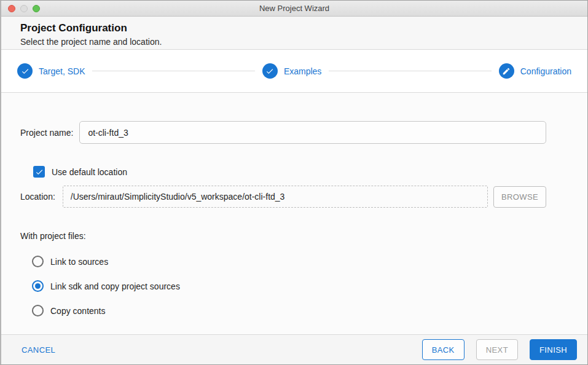 The image size is (588, 365). Describe the element at coordinates (116, 286) in the screenshot. I see `radio-label: Link sdk and copy project sources` at that location.